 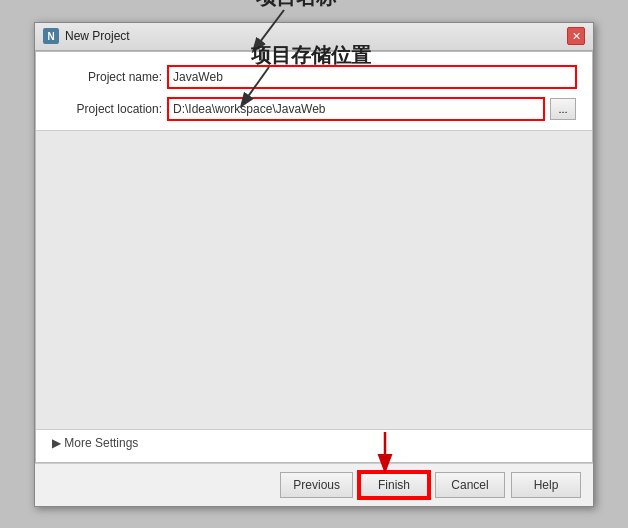 I want to click on more-settings: ▶ More Settings, so click(x=314, y=443).